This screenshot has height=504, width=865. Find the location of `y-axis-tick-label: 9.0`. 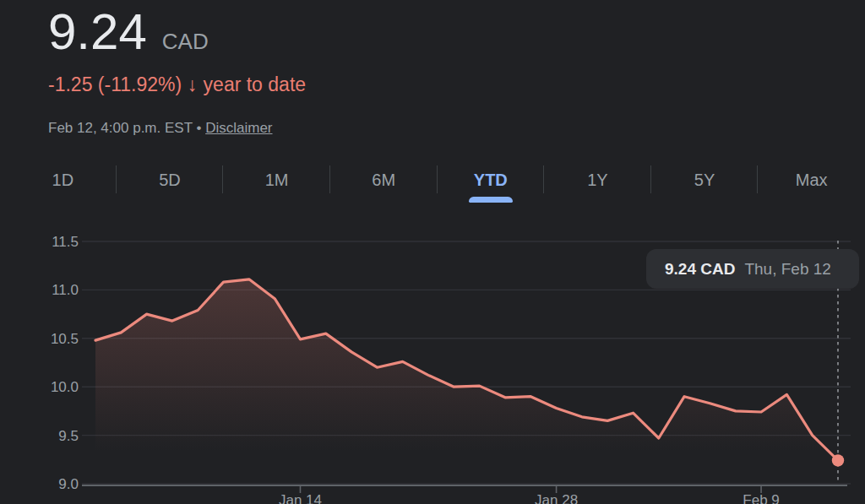

y-axis-tick-label: 9.0 is located at coordinates (56, 485).